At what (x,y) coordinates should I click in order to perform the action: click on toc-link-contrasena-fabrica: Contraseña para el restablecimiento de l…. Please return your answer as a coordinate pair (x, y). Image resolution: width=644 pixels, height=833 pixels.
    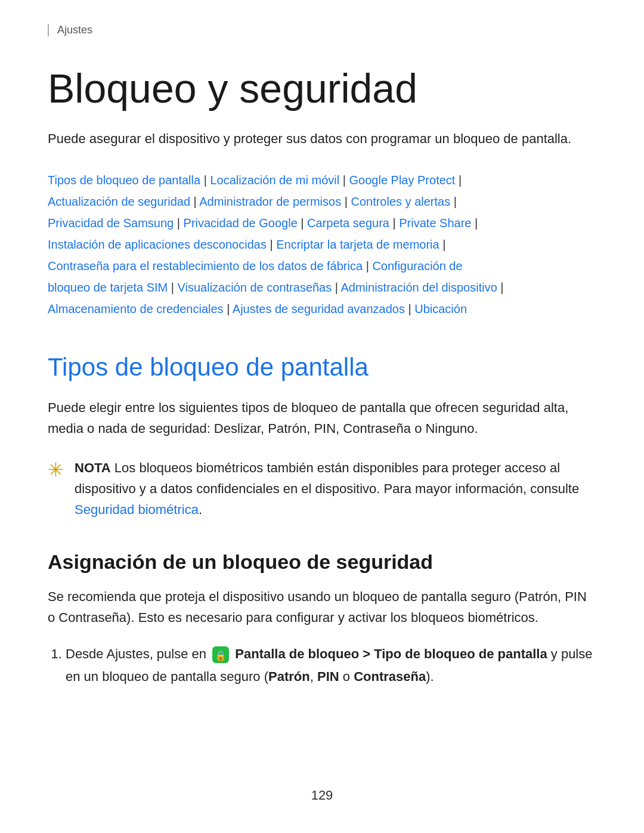
    Looking at the image, I should click on (205, 266).